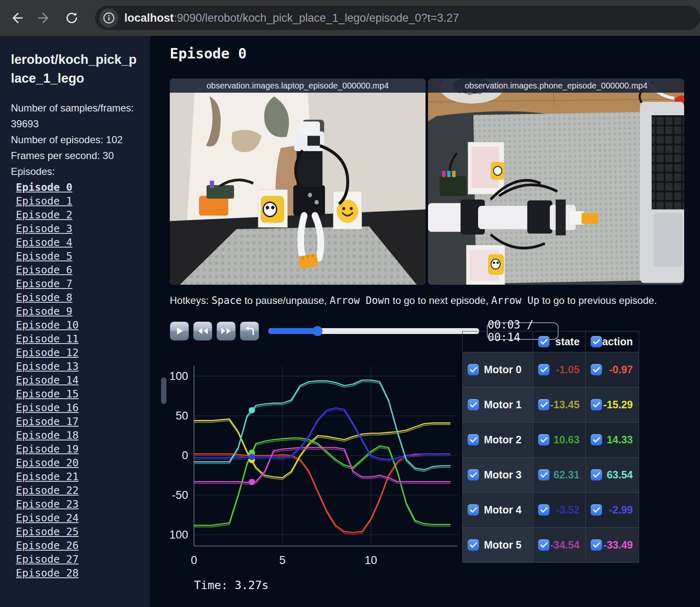  What do you see at coordinates (249, 331) in the screenshot?
I see `loop-button` at bounding box center [249, 331].